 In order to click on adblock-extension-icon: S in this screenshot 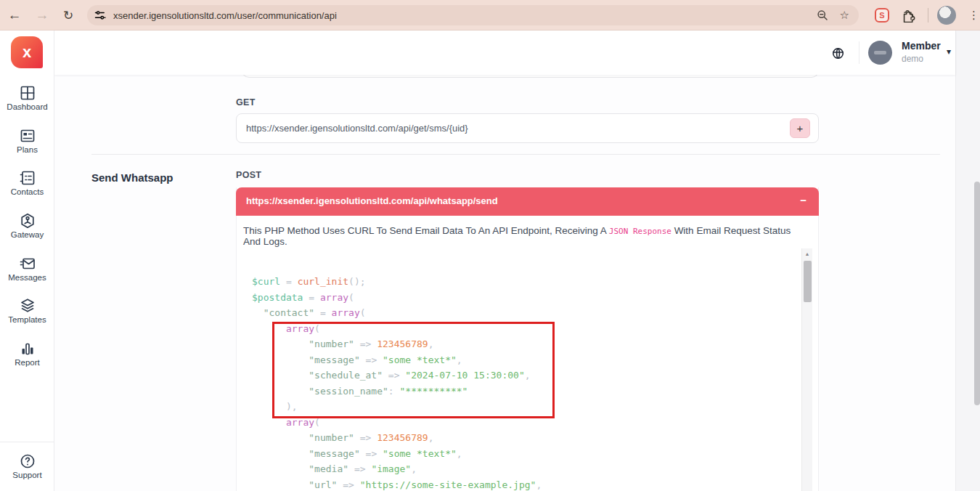, I will do `click(882, 15)`.